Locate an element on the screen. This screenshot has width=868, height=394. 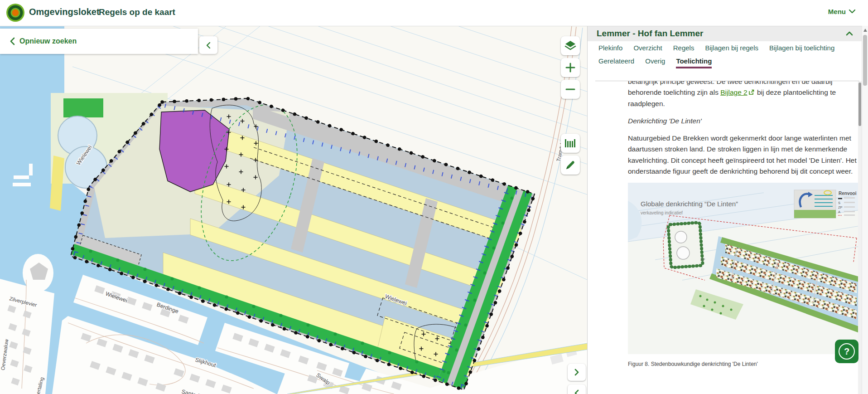
tab-bijlagen-bij-toelichting: Bijlagen bij toelichting is located at coordinates (802, 48).